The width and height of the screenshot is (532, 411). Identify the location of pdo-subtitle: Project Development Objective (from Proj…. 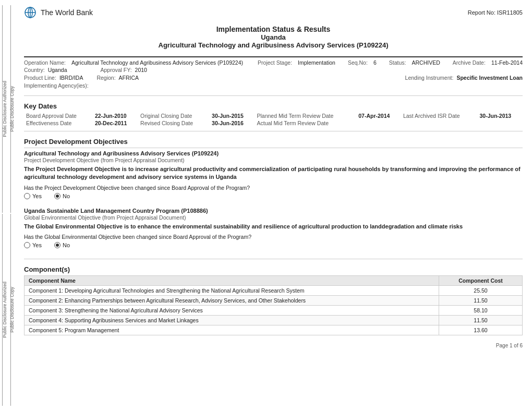
(273, 160).